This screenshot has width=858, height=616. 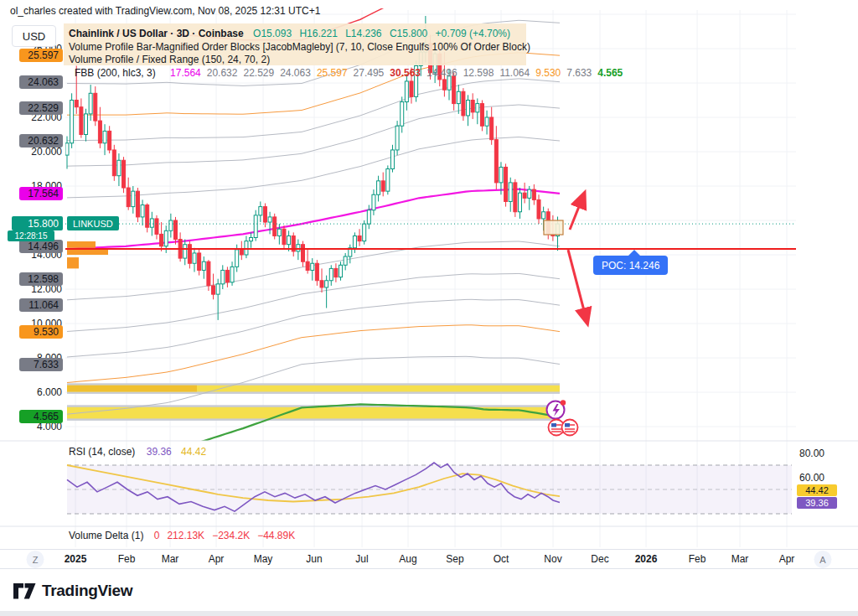 What do you see at coordinates (159, 452) in the screenshot?
I see `rsi-value: 39.36` at bounding box center [159, 452].